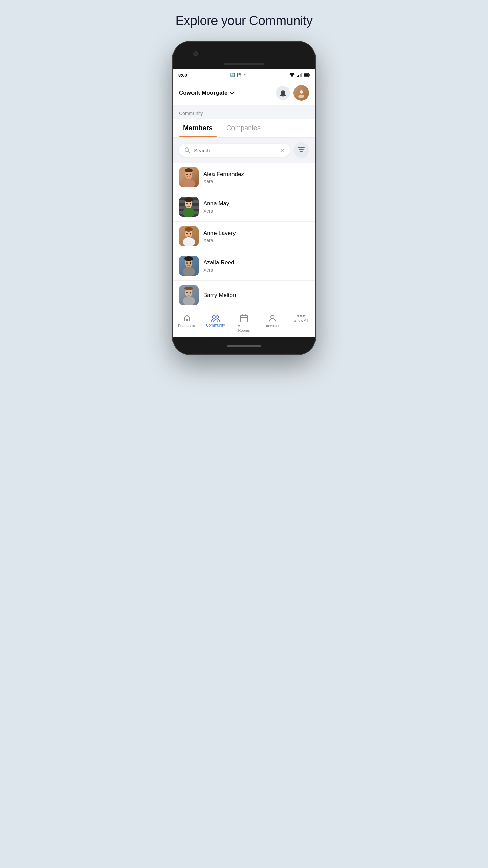 This screenshot has height=868, width=488. What do you see at coordinates (244, 150) in the screenshot?
I see `search-row: ✕` at bounding box center [244, 150].